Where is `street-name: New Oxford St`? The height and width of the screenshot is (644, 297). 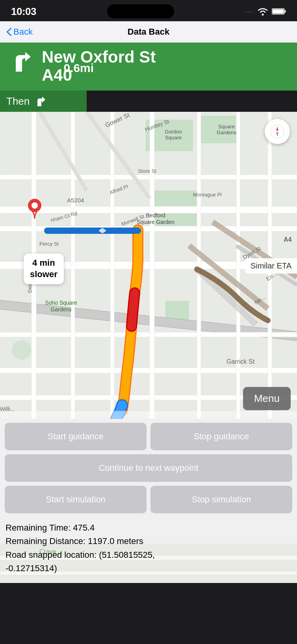
street-name: New Oxford St is located at coordinates (98, 57).